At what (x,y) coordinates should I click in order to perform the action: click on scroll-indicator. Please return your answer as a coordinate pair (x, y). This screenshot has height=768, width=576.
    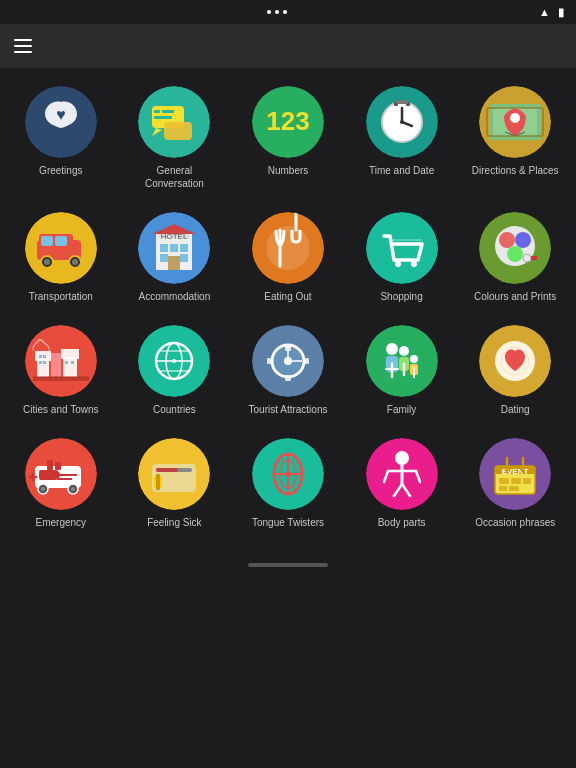
    Looking at the image, I should click on (288, 562).